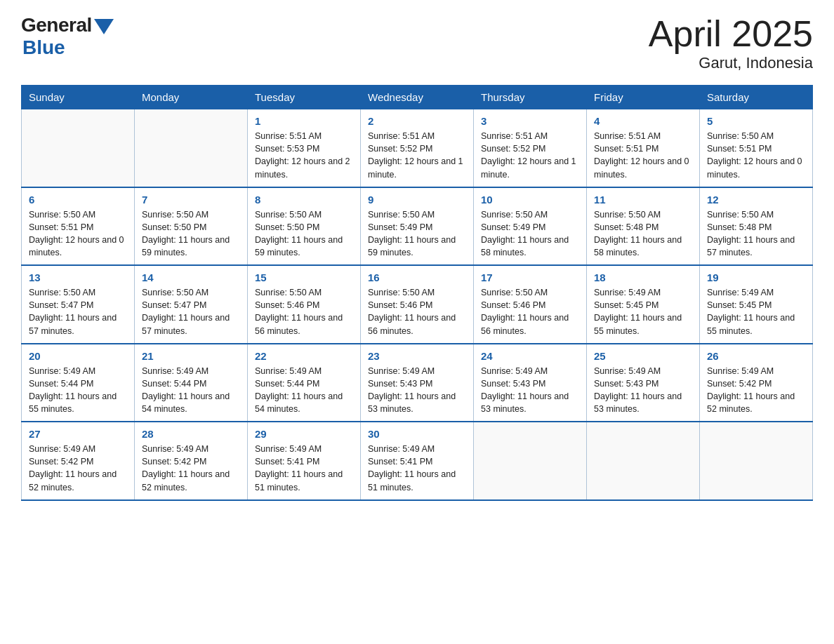 The height and width of the screenshot is (644, 834). What do you see at coordinates (417, 227) in the screenshot?
I see `calendar-cell: 9Sunrise: 5:50 AM Sunset: 5:49 PM Daylig…` at bounding box center [417, 227].